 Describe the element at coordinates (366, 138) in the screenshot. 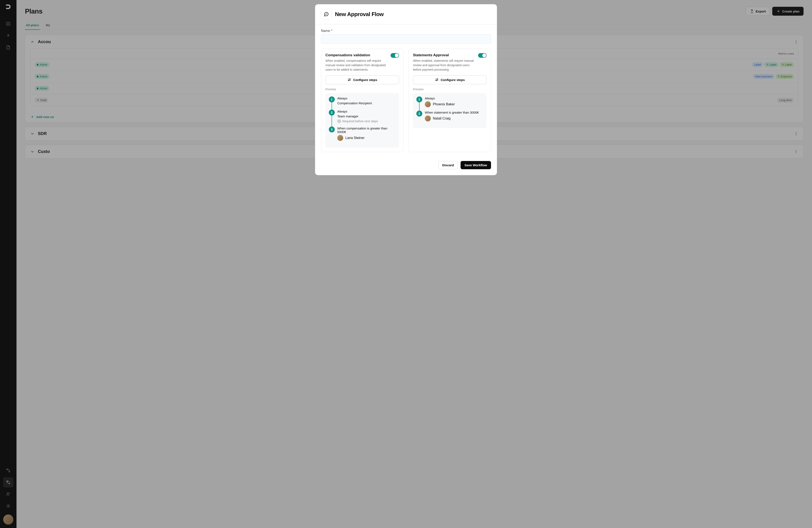

I see `approver: Lana Steiner` at that location.